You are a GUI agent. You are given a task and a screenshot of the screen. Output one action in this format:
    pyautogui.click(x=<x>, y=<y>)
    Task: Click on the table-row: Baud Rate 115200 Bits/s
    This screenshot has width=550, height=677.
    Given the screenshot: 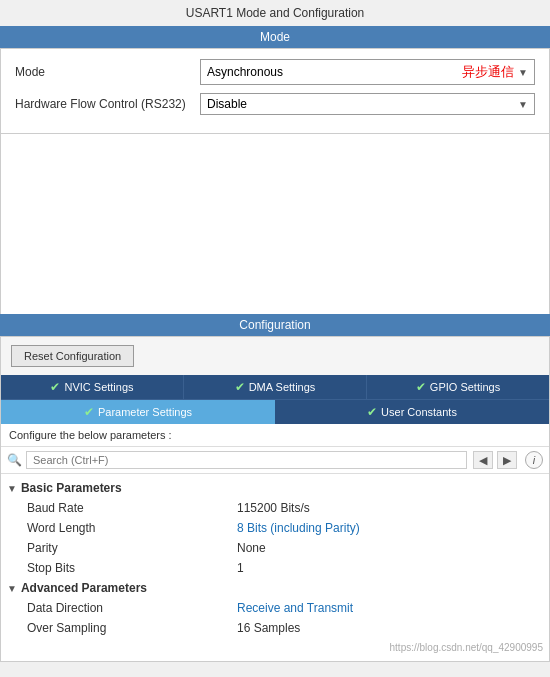 What is the action you would take?
    pyautogui.click(x=275, y=508)
    